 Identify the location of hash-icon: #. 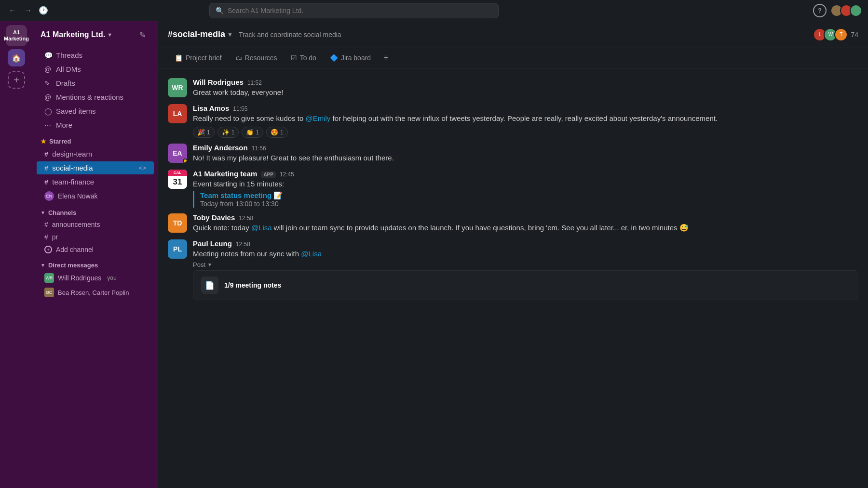
(46, 154).